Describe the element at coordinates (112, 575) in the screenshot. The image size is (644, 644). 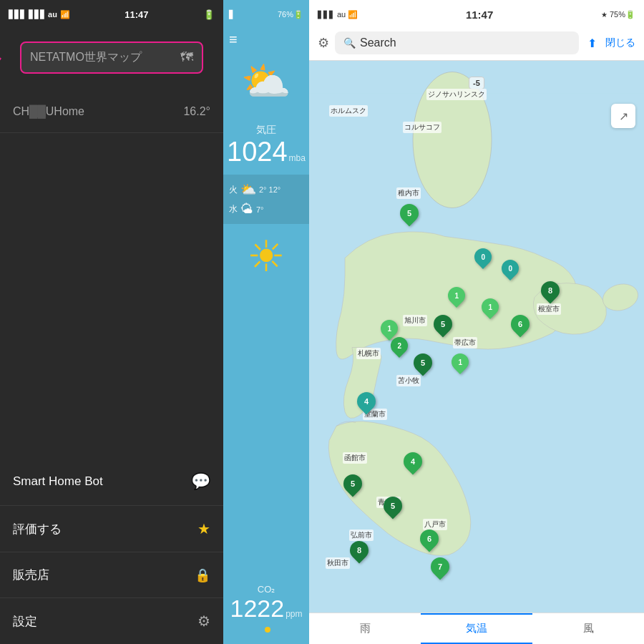
I see `menu-item-store: 販売店 🔒` at that location.